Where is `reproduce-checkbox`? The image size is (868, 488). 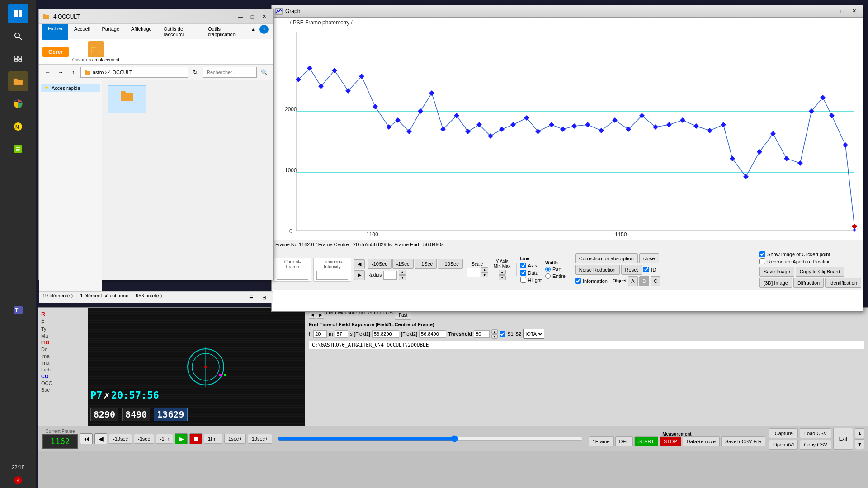
reproduce-checkbox is located at coordinates (762, 261).